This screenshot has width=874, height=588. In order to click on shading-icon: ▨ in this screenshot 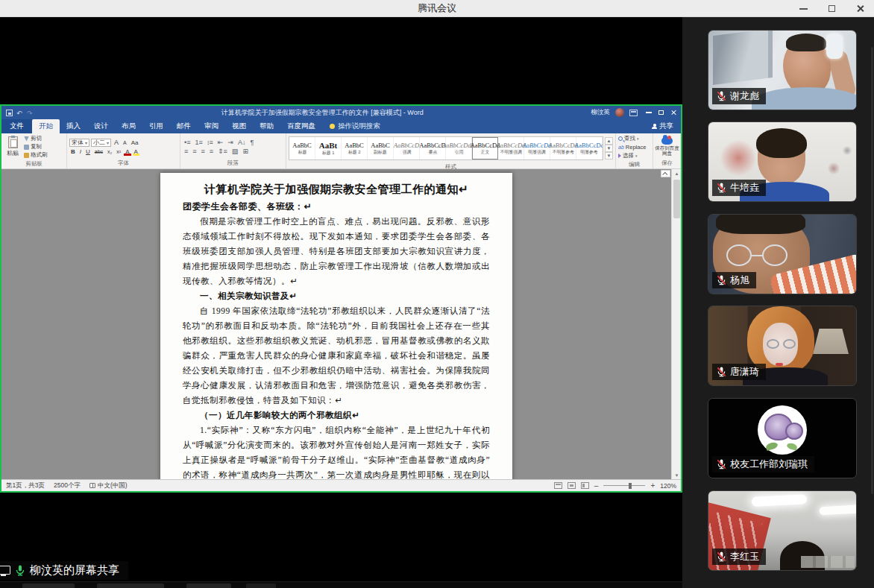, I will do `click(236, 151)`.